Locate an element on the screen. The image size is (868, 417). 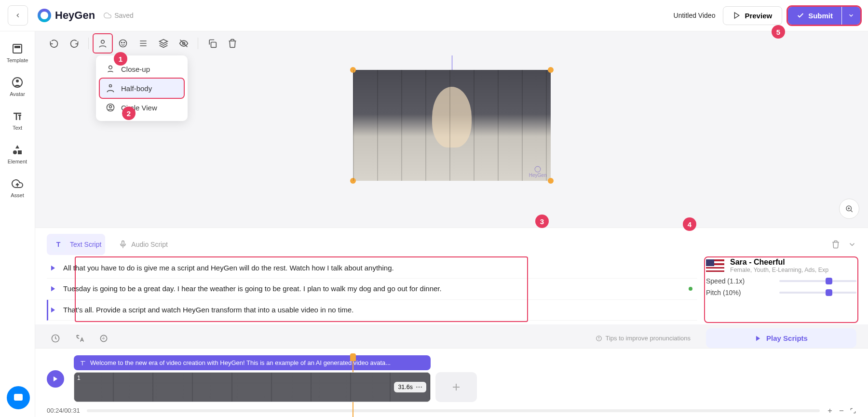
canvas-zoom-button is located at coordinates (849, 209).